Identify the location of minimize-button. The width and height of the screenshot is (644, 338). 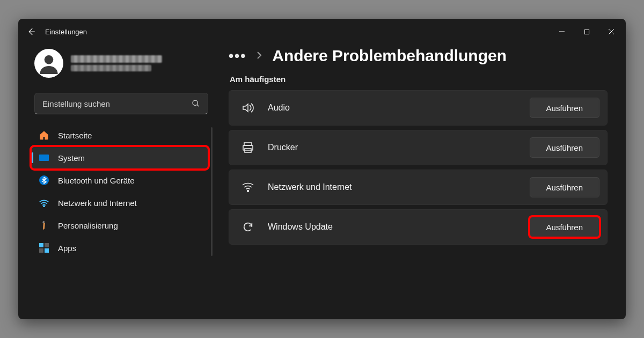
(562, 32).